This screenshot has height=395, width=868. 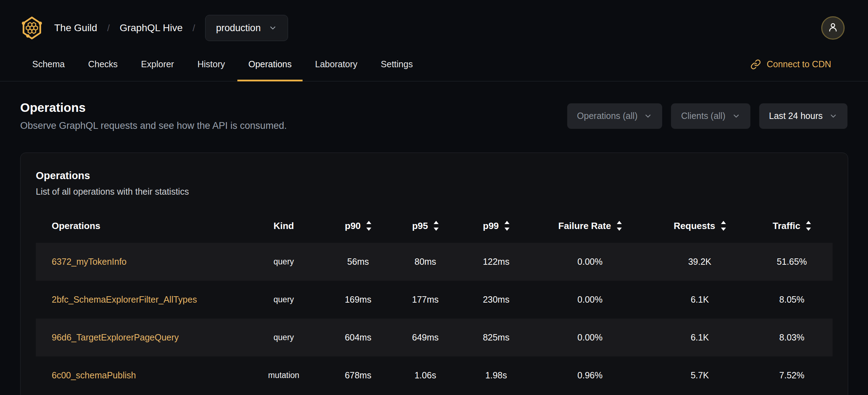 What do you see at coordinates (425, 226) in the screenshot?
I see `column-header-p95: p95` at bounding box center [425, 226].